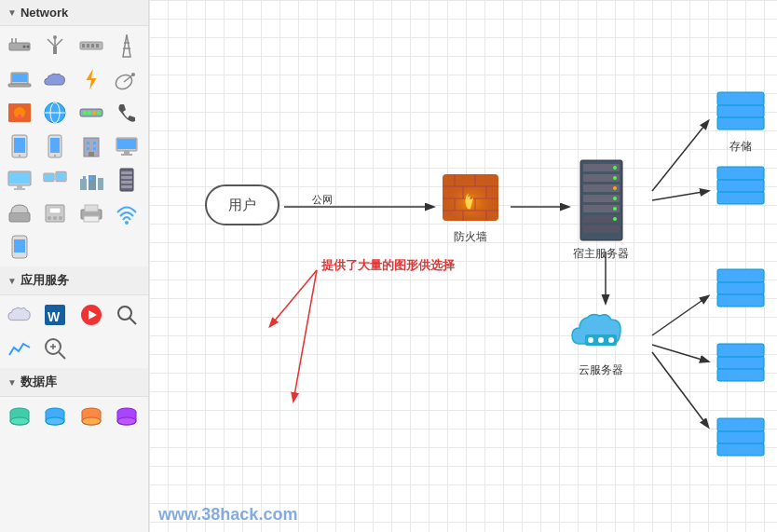  What do you see at coordinates (45, 13) in the screenshot?
I see `section-network-label: Network` at bounding box center [45, 13].